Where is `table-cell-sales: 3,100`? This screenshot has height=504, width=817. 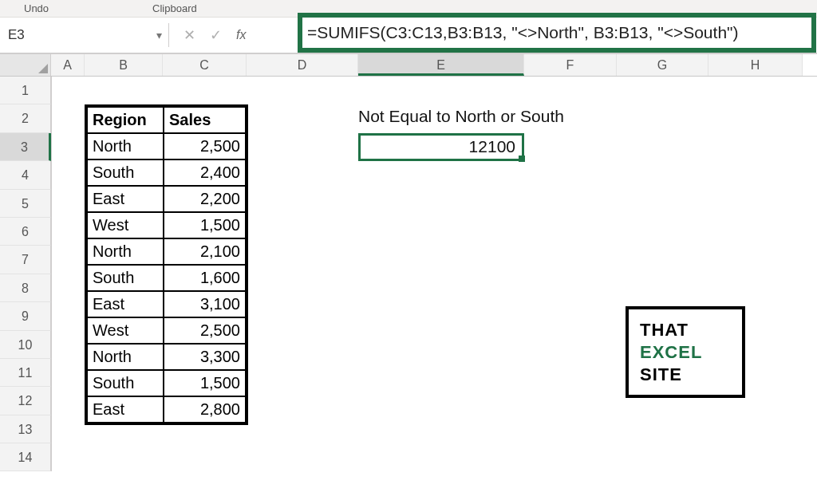
table-cell-sales: 3,100 is located at coordinates (204, 305).